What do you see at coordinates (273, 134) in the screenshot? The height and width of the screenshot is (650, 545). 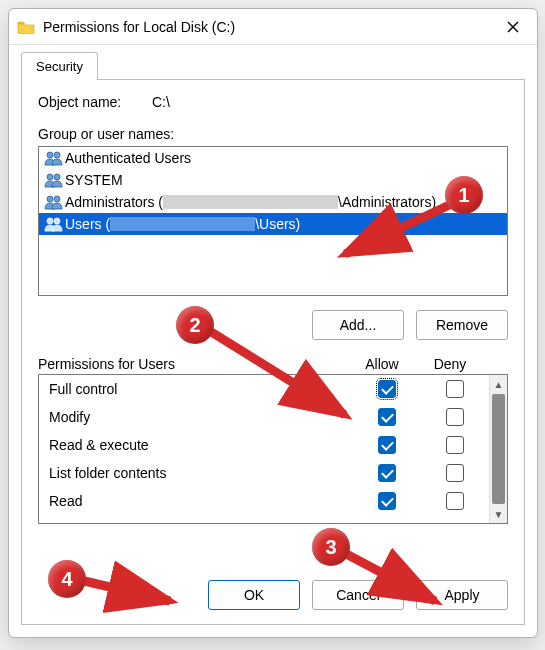 I see `group-names-label: Group or user names:` at bounding box center [273, 134].